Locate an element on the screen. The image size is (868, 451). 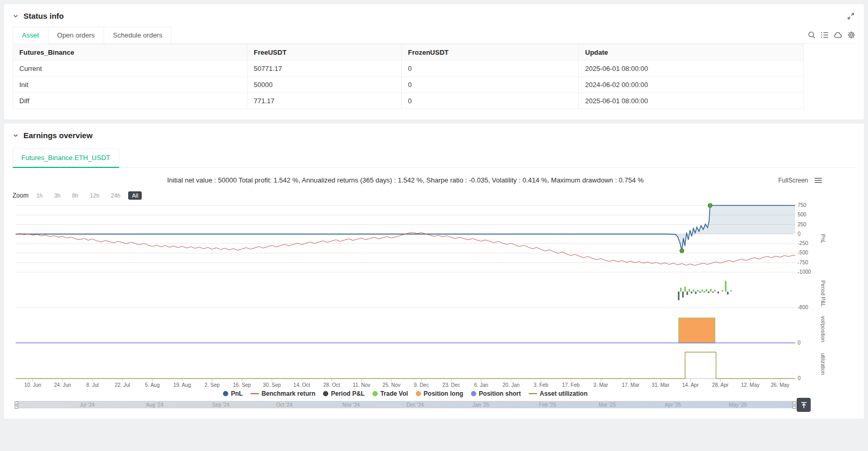
legend-label: Trade Vol is located at coordinates (394, 394).